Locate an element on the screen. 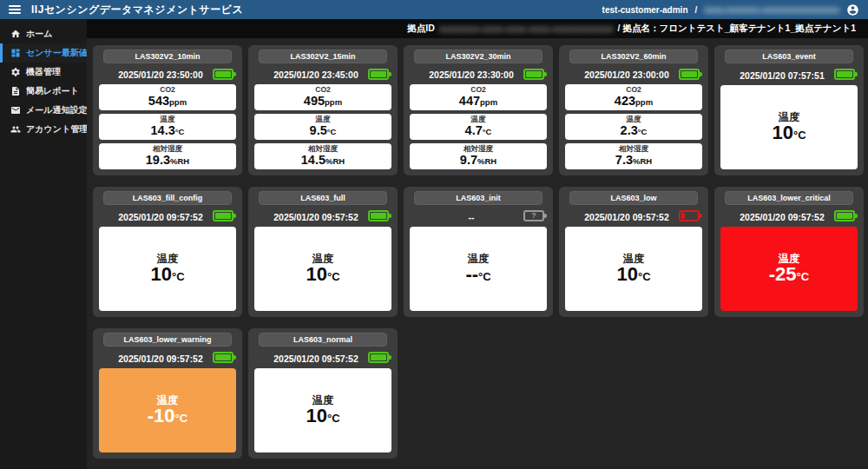 The width and height of the screenshot is (868, 469). sidebar-item-users: アカウント管理 is located at coordinates (43, 129).